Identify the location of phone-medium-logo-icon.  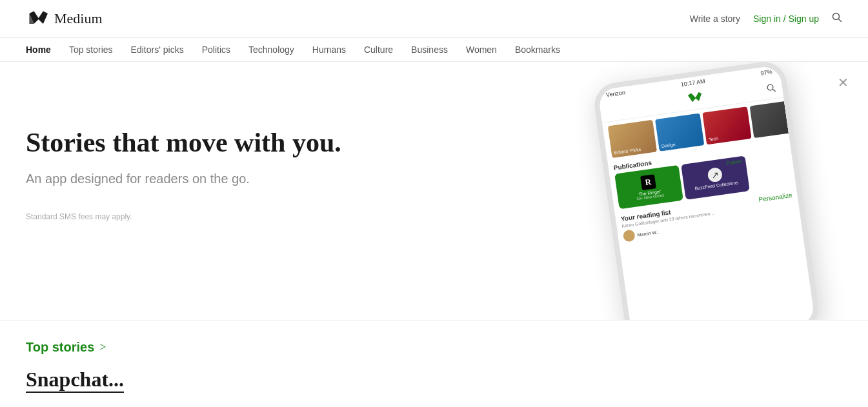
(694, 99).